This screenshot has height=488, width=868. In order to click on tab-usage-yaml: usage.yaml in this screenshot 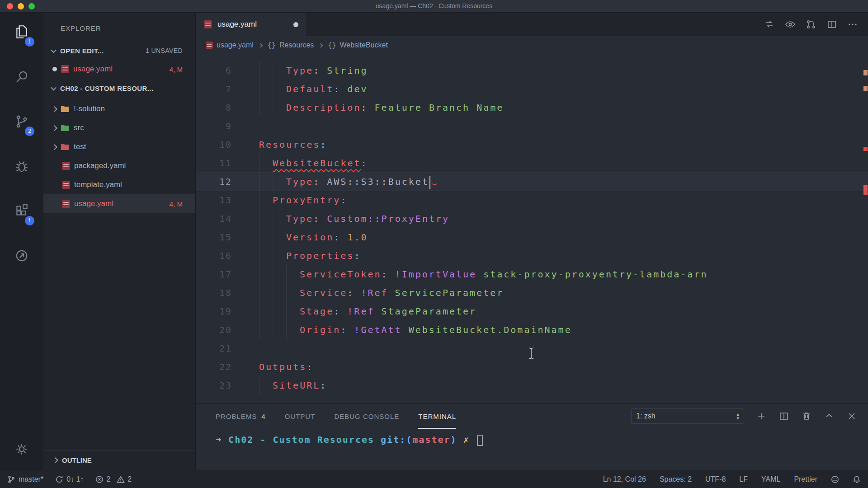, I will do `click(251, 24)`.